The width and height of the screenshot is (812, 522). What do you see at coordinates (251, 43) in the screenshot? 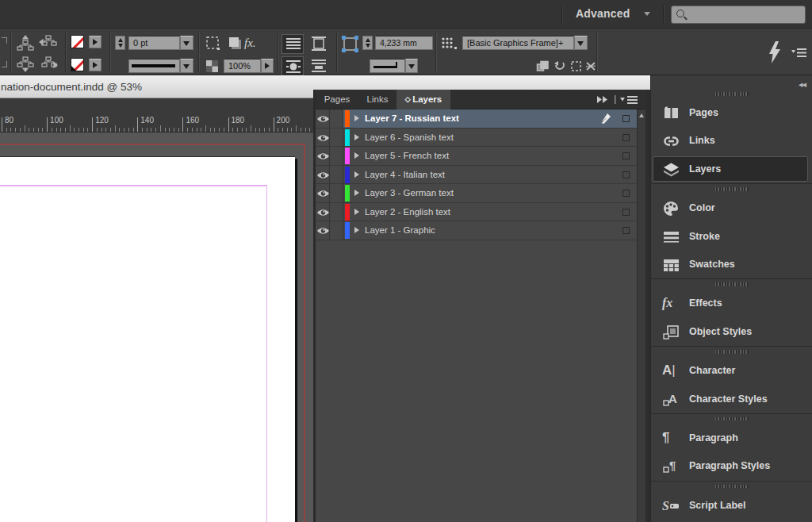
I see `fx-effects-icon: fx.` at bounding box center [251, 43].